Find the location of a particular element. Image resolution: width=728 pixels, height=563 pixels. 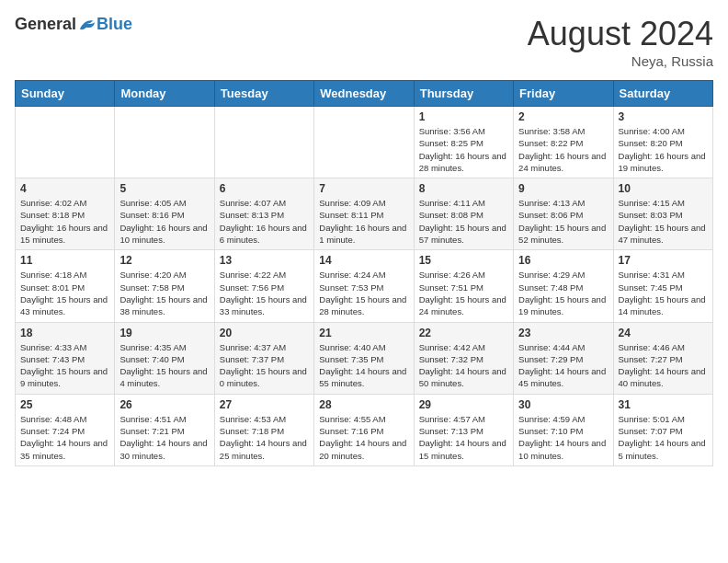

cell-date-number: 25 is located at coordinates (64, 405).